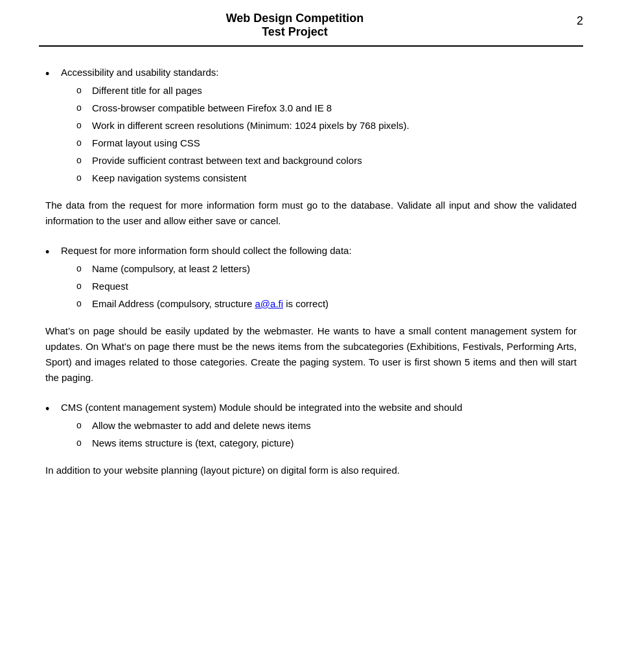 The width and height of the screenshot is (622, 672). What do you see at coordinates (311, 23) in the screenshot?
I see `page-header: Web Design Competition Test Project 2` at bounding box center [311, 23].